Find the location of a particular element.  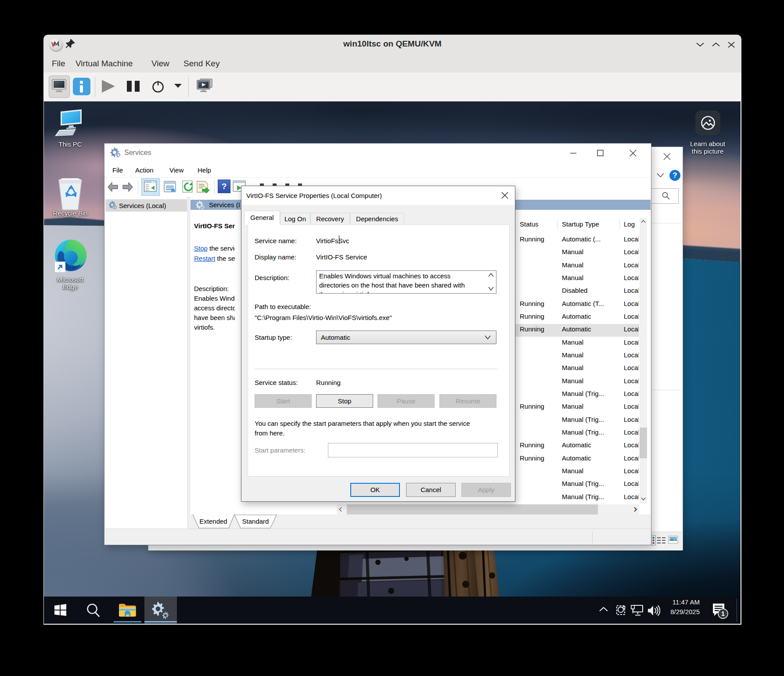

svg-text: 1 is located at coordinates (723, 614).